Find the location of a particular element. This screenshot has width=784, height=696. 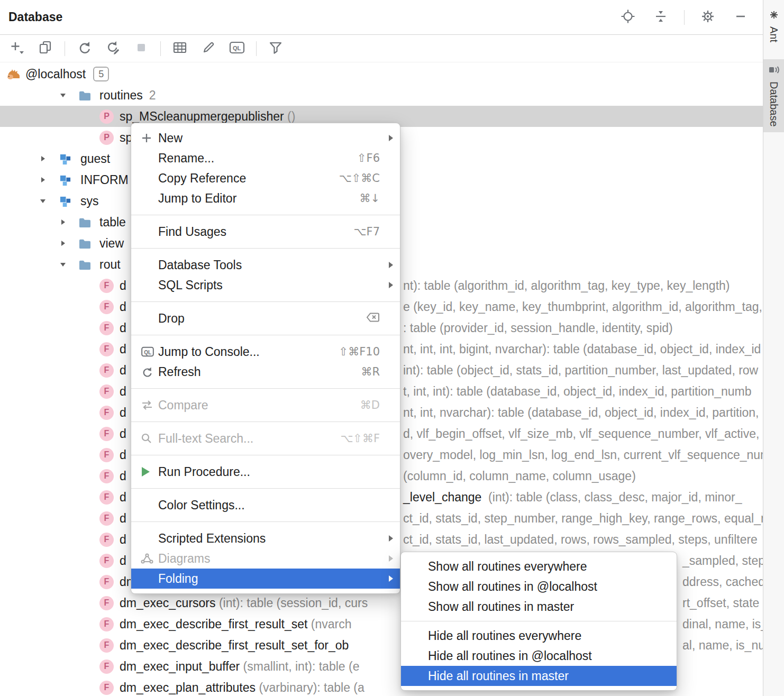

collapse-all-button is located at coordinates (661, 17).